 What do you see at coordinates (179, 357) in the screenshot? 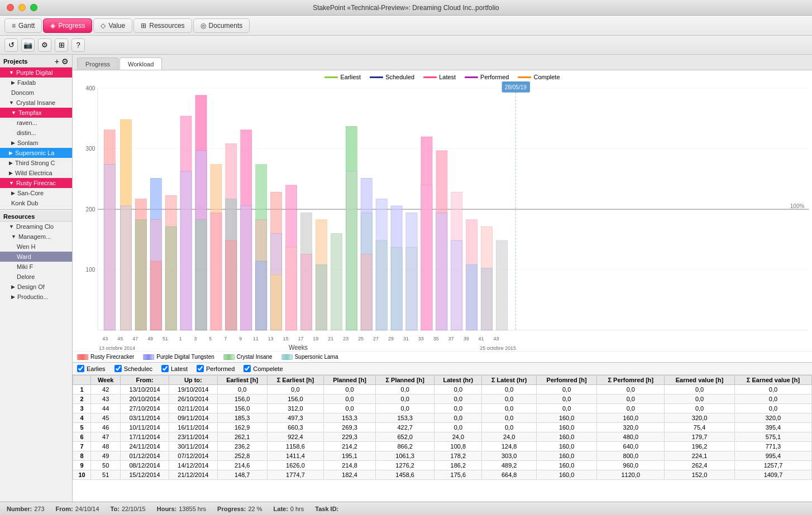
I see `legend-purple-digital: Purple Digital Tungsten` at bounding box center [179, 357].